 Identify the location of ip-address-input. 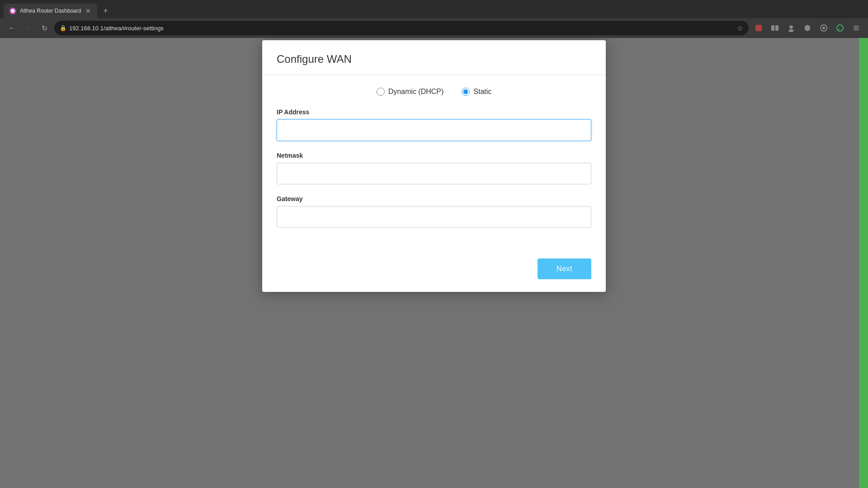
(434, 130).